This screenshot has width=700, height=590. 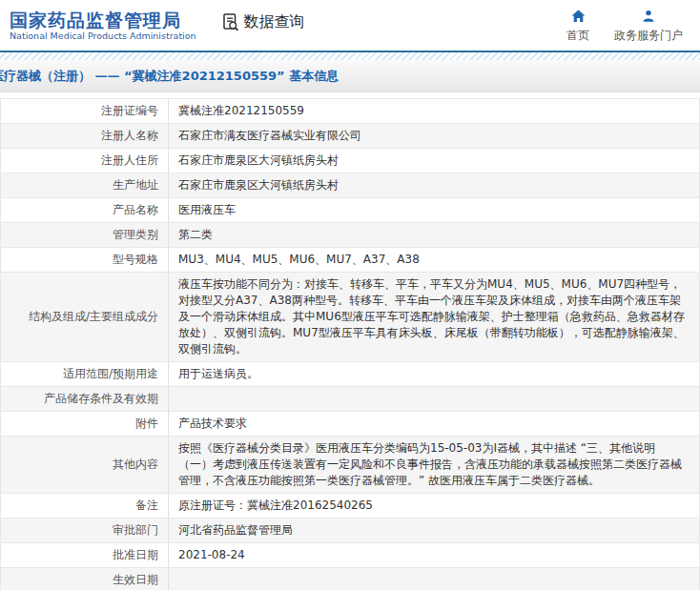 I want to click on row-label: 批准日期, so click(x=85, y=556).